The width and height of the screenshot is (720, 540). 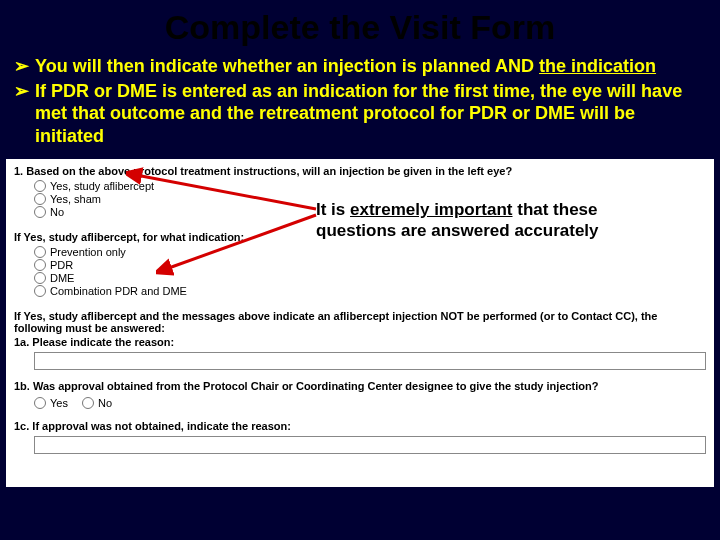 I want to click on bullet-2: ➢ If PDR or DME is entered as an indicat…, so click(x=357, y=114).